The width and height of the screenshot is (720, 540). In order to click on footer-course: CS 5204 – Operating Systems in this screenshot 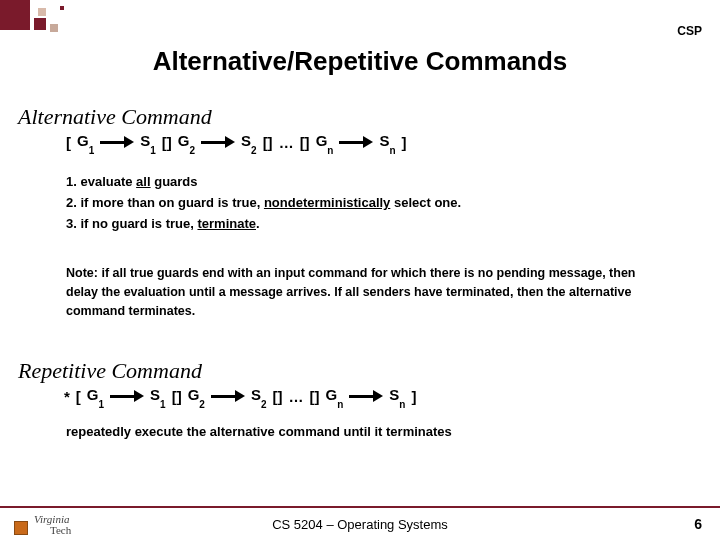, I will do `click(360, 524)`.